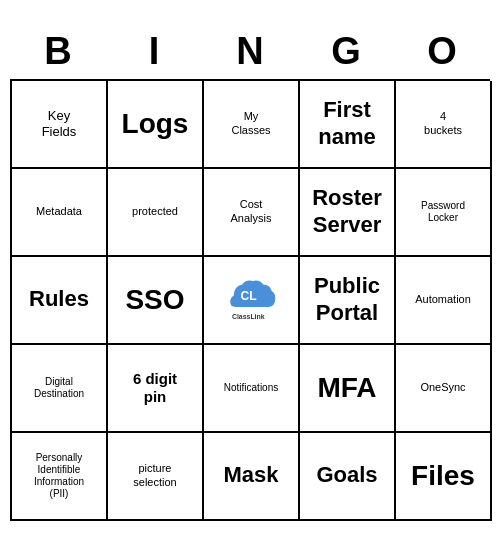  What do you see at coordinates (346, 52) in the screenshot?
I see `letter-g: G` at bounding box center [346, 52].